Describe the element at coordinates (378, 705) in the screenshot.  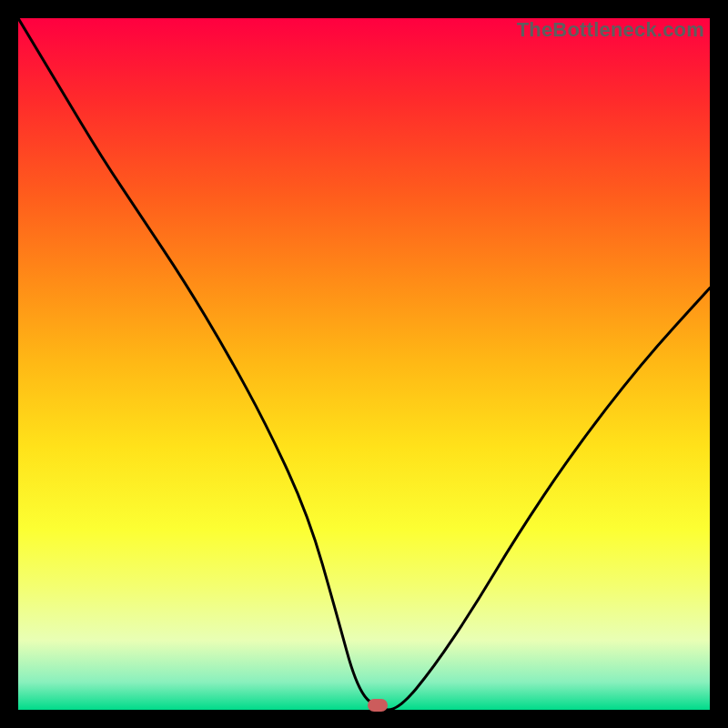
I see `optimal-point-marker` at that location.